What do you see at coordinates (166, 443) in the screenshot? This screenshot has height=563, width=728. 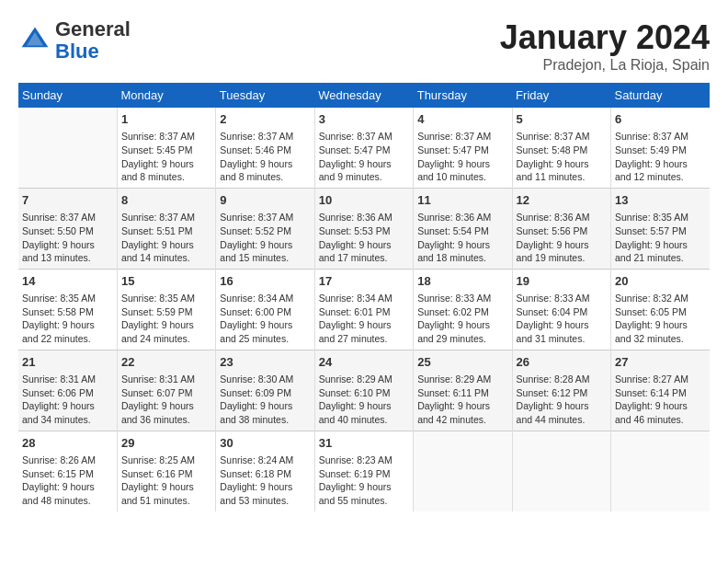 I see `day-number: 29` at bounding box center [166, 443].